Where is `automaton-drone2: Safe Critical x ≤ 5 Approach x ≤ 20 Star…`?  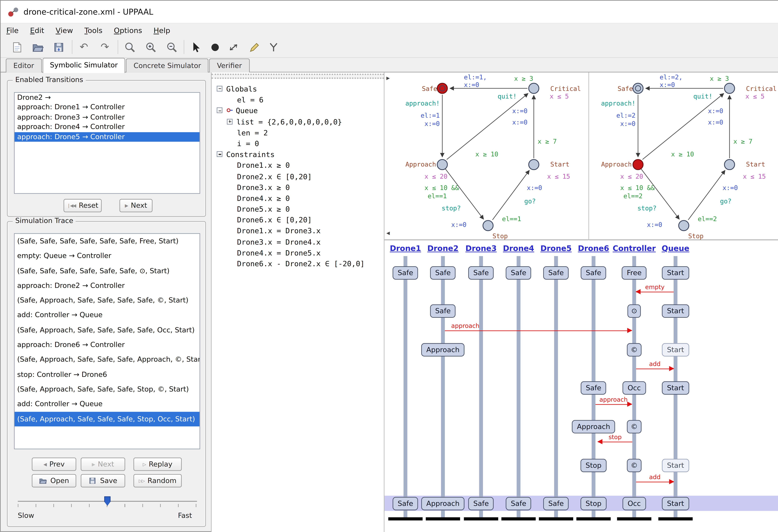 automaton-drone2: Safe Critical x ≤ 5 Approach x ≤ 20 Star… is located at coordinates (683, 157).